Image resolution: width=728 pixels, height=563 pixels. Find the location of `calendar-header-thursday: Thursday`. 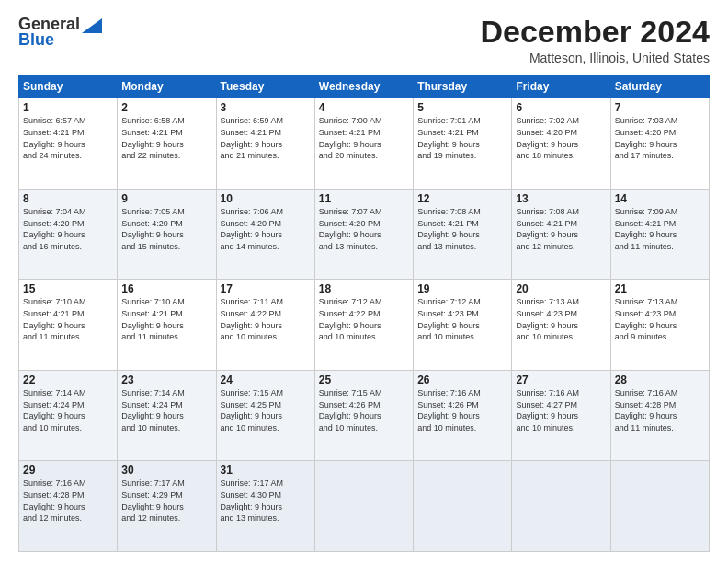

calendar-header-thursday: Thursday is located at coordinates (463, 86).